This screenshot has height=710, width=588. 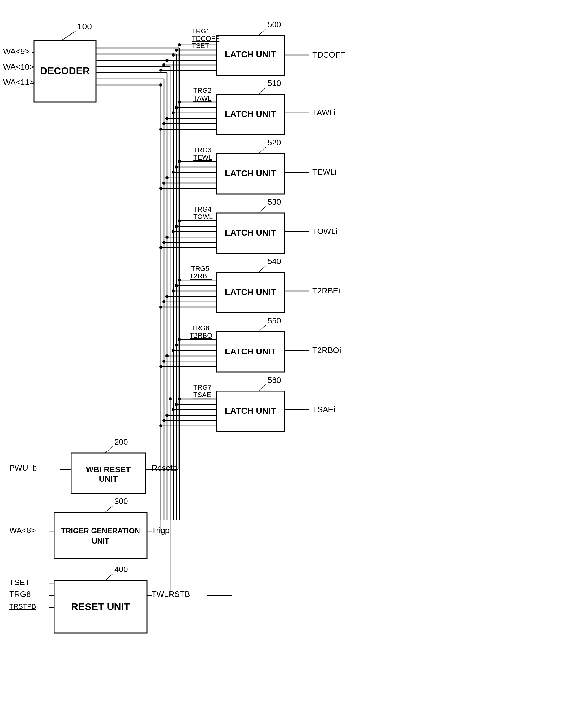 I want to click on wa8-label: WA<8>, so click(x=22, y=530).